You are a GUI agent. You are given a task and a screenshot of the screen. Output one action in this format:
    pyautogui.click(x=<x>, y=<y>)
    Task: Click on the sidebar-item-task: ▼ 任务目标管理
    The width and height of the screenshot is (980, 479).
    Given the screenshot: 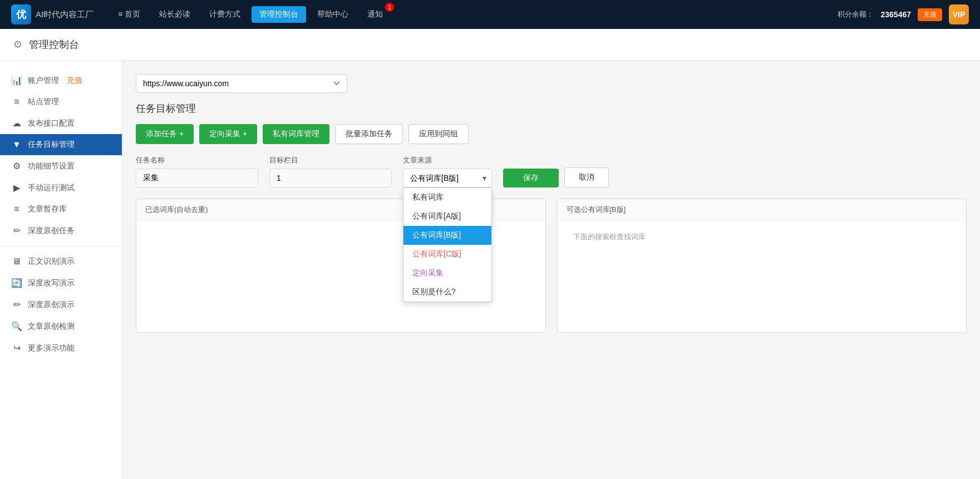 What is the action you would take?
    pyautogui.click(x=61, y=145)
    